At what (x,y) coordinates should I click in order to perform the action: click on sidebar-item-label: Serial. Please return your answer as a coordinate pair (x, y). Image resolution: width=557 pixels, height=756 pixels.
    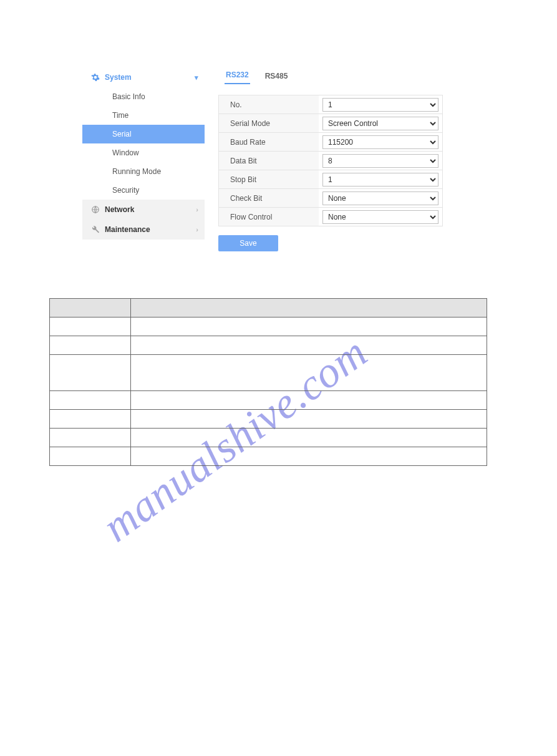
    Looking at the image, I should click on (122, 134).